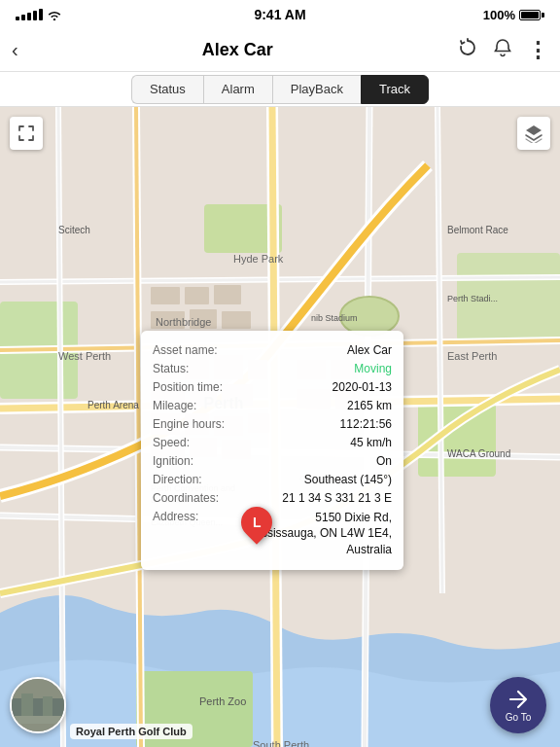 This screenshot has width=560, height=747. Describe the element at coordinates (85, 356) in the screenshot. I see `svg-text: West Perth` at that location.